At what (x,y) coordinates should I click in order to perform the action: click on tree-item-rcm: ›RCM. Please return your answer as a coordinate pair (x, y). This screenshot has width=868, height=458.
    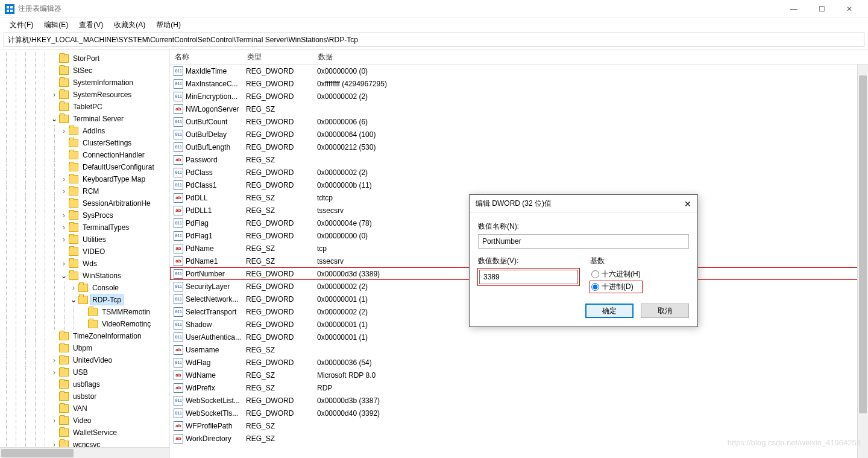
    Looking at the image, I should click on (84, 191).